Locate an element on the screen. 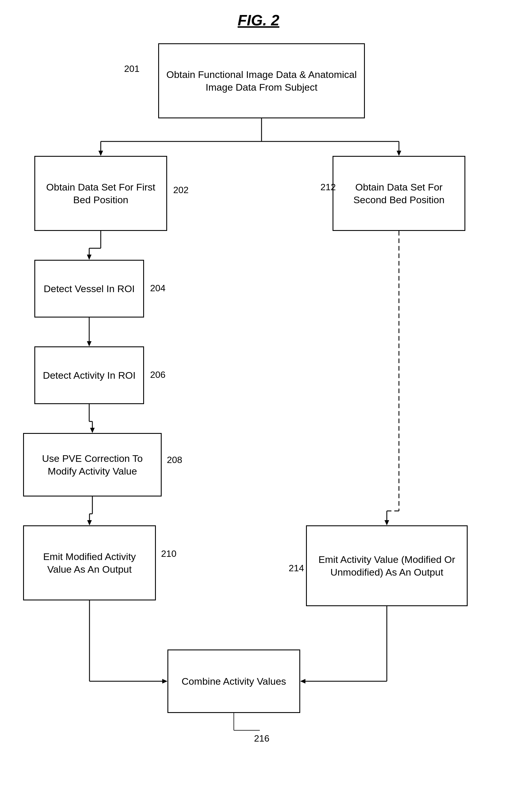 This screenshot has height=812, width=517. box-combine: Combine Activity Values is located at coordinates (234, 681).